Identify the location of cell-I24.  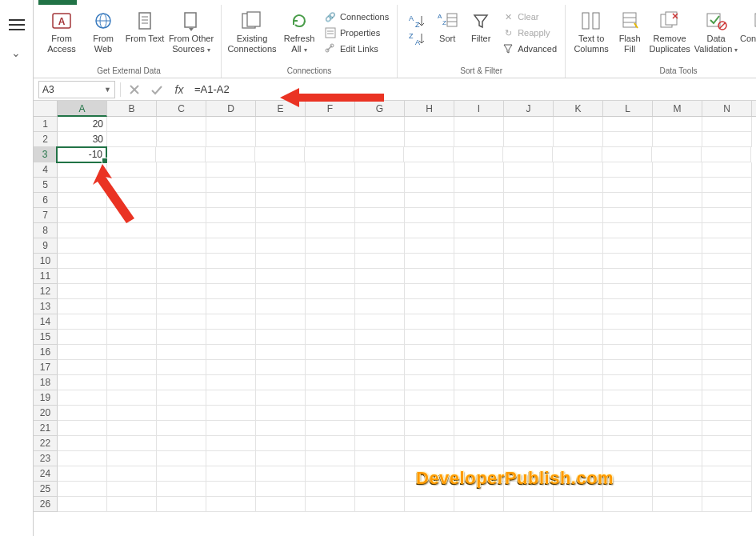
(479, 474).